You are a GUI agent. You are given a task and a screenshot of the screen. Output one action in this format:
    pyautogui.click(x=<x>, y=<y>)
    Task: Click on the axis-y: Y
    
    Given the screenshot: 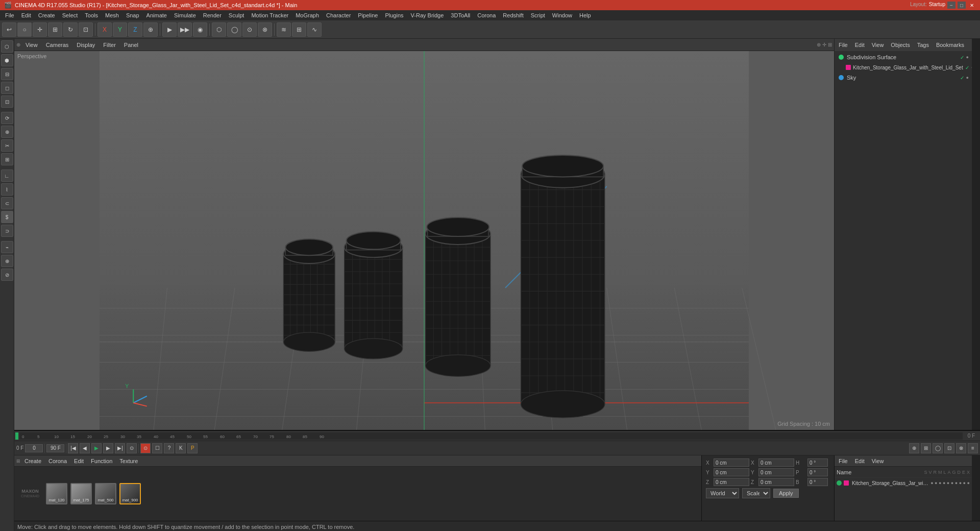 What is the action you would take?
    pyautogui.click(x=120, y=30)
    